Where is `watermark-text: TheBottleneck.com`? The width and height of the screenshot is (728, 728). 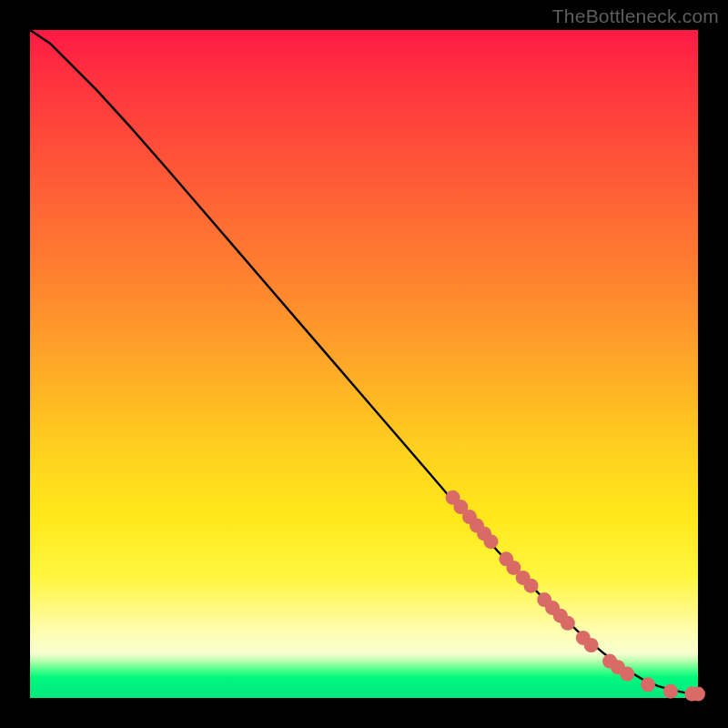
watermark-text: TheBottleneck.com is located at coordinates (635, 16).